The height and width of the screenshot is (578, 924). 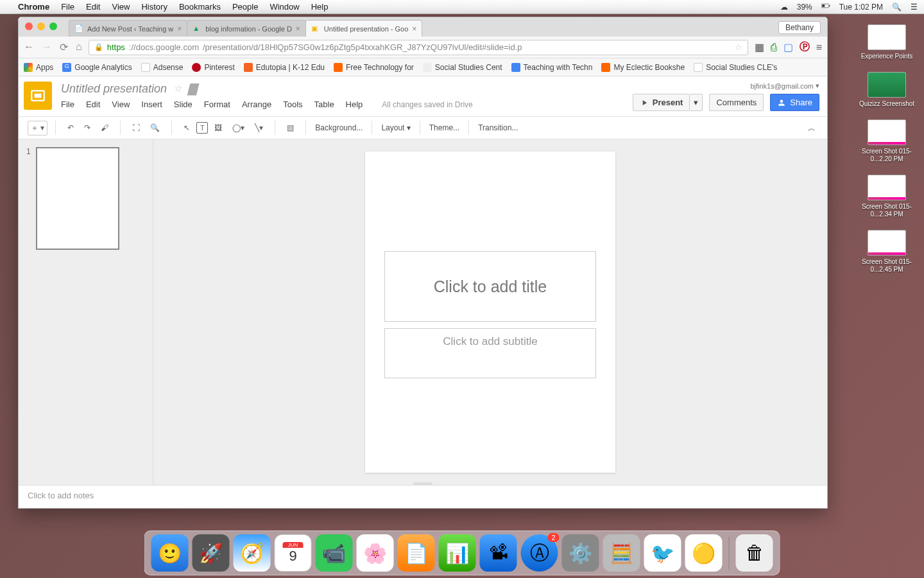 I want to click on desktop-file: Quizizz Screenshot, so click(x=887, y=90).